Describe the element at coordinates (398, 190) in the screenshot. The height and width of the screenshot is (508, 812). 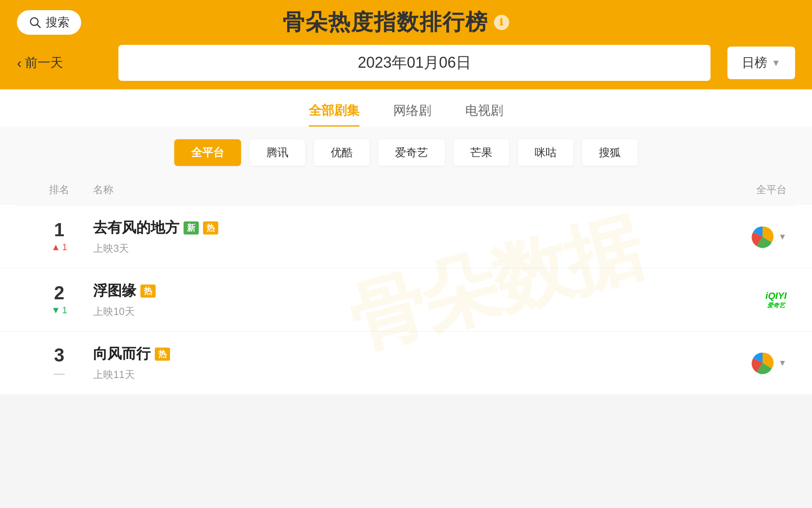
I see `col-name-header: 名称` at that location.